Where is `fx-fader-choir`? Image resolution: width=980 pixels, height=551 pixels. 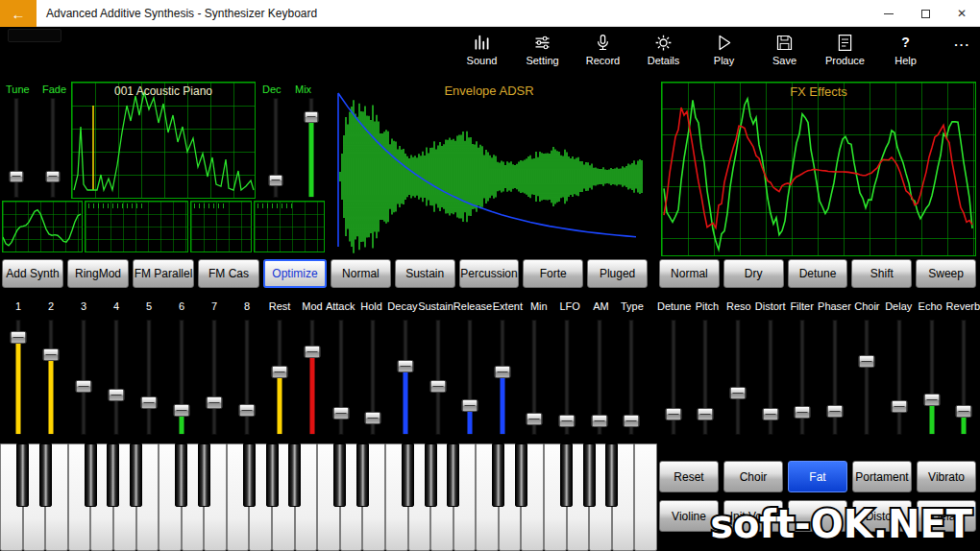
fx-fader-choir is located at coordinates (868, 377).